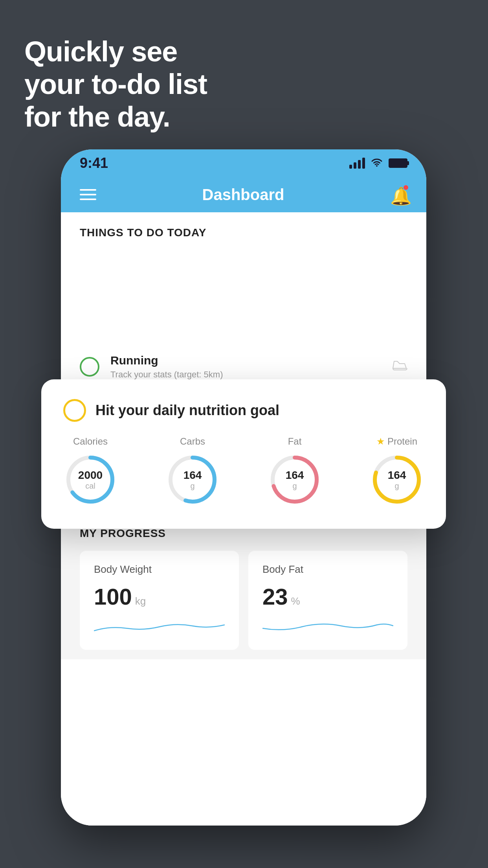 The width and height of the screenshot is (488, 868). Describe the element at coordinates (328, 597) in the screenshot. I see `body-fat-value-row: 23 %` at that location.